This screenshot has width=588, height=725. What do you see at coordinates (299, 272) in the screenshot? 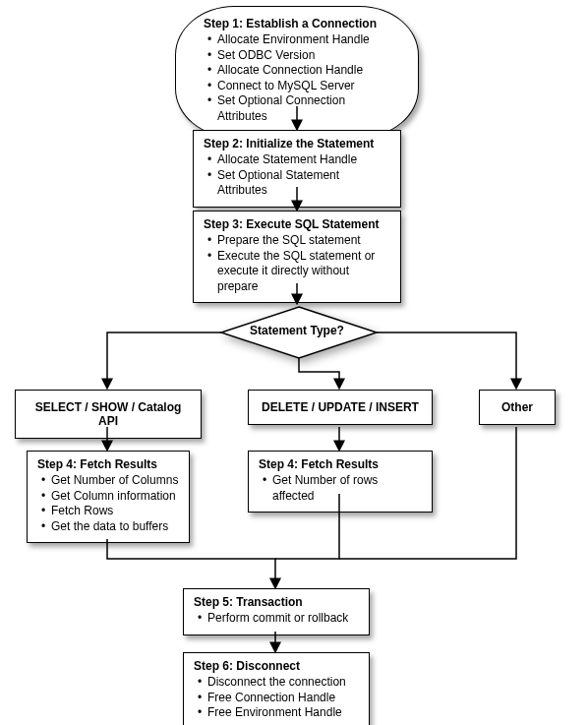
I see `bullet: Execute the SQL statement or execute it …` at bounding box center [299, 272].